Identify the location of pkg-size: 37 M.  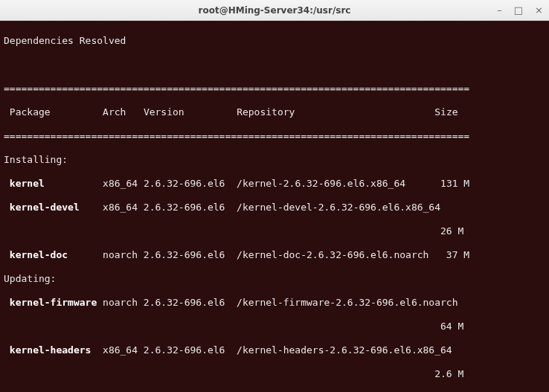
(455, 254).